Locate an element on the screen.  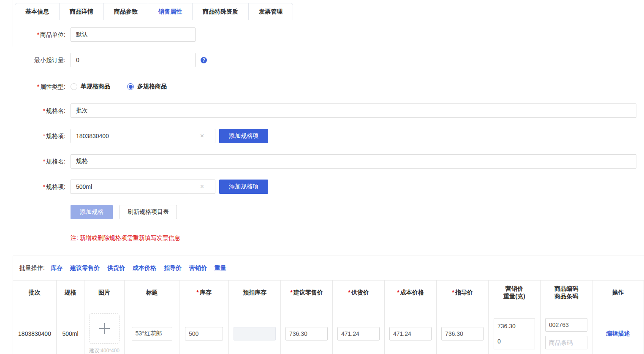
tab-product-detail: 商品详情 is located at coordinates (82, 12).